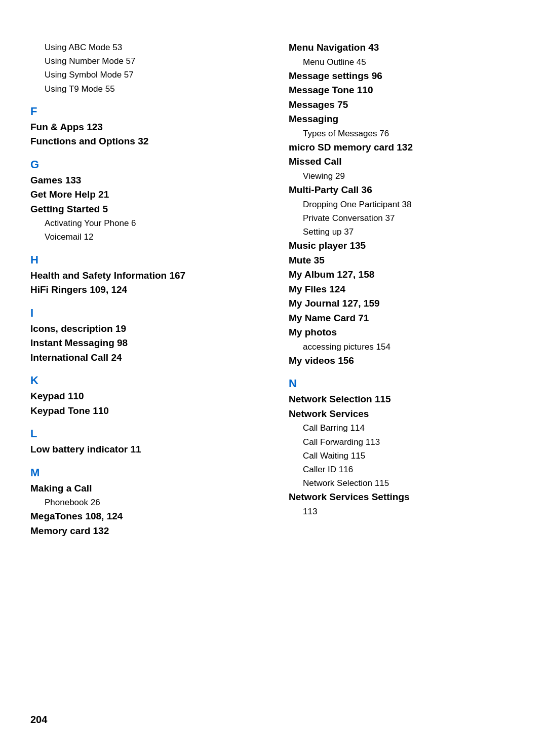 This screenshot has width=547, height=756. What do you see at coordinates (144, 128) in the screenshot?
I see `entry-fun-apps: Fun & Apps 123` at bounding box center [144, 128].